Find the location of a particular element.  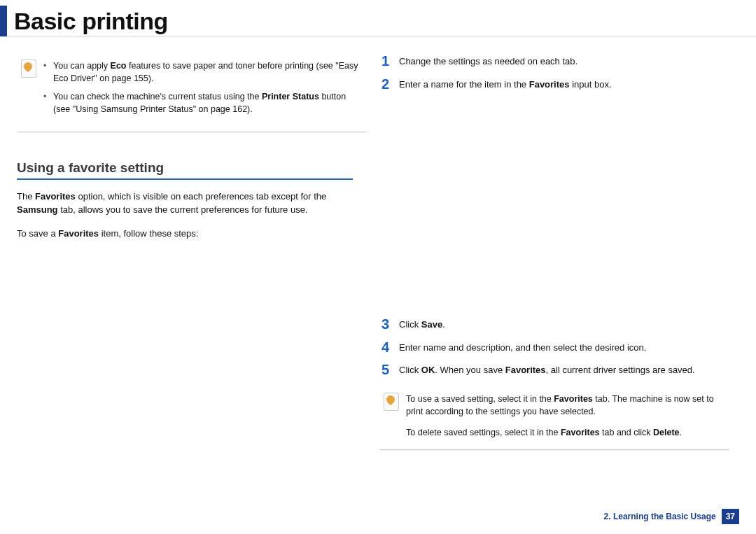

section-heading: Using a favorite setting is located at coordinates (185, 170).